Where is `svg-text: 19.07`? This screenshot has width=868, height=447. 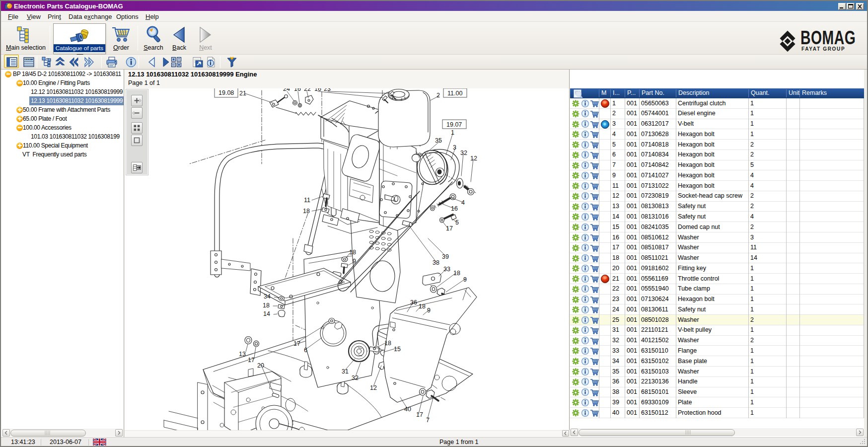 svg-text: 19.07 is located at coordinates (454, 125).